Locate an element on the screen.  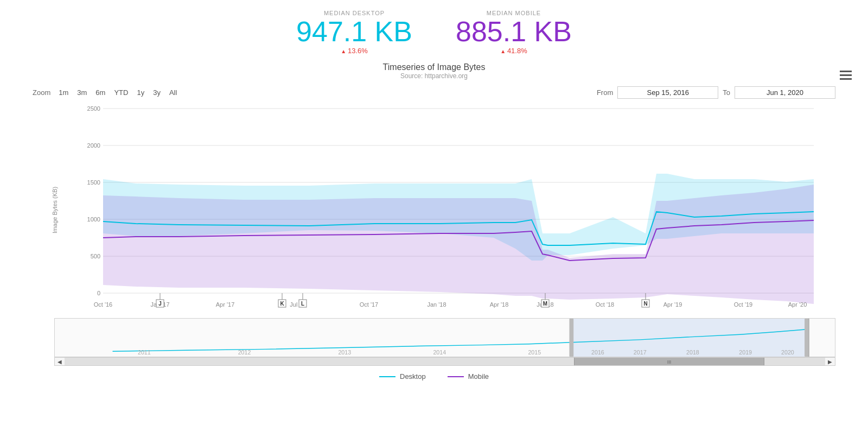
svg-text: Oct '18 is located at coordinates (605, 305).